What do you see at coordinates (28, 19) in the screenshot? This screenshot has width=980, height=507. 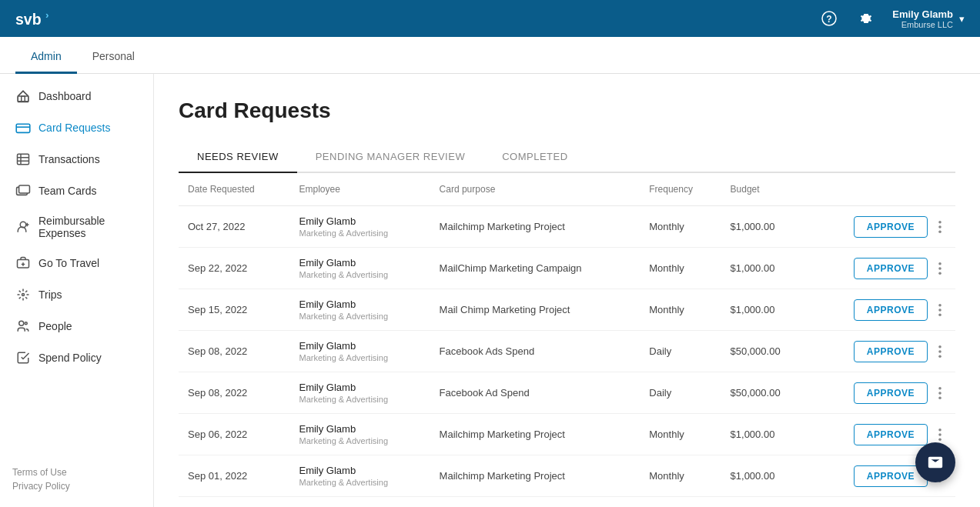 I see `svg-text: svb` at bounding box center [28, 19].